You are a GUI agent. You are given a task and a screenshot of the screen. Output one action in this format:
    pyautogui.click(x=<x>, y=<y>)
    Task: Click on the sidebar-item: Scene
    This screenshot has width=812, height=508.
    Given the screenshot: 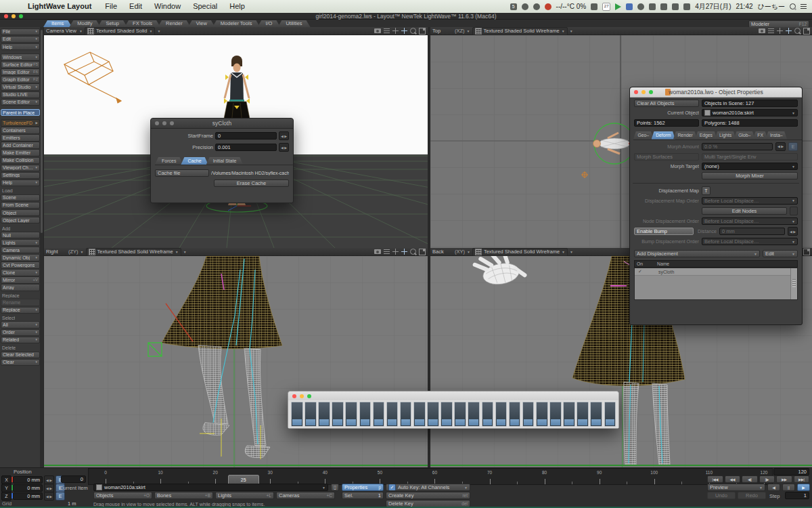 What is the action you would take?
    pyautogui.click(x=20, y=198)
    